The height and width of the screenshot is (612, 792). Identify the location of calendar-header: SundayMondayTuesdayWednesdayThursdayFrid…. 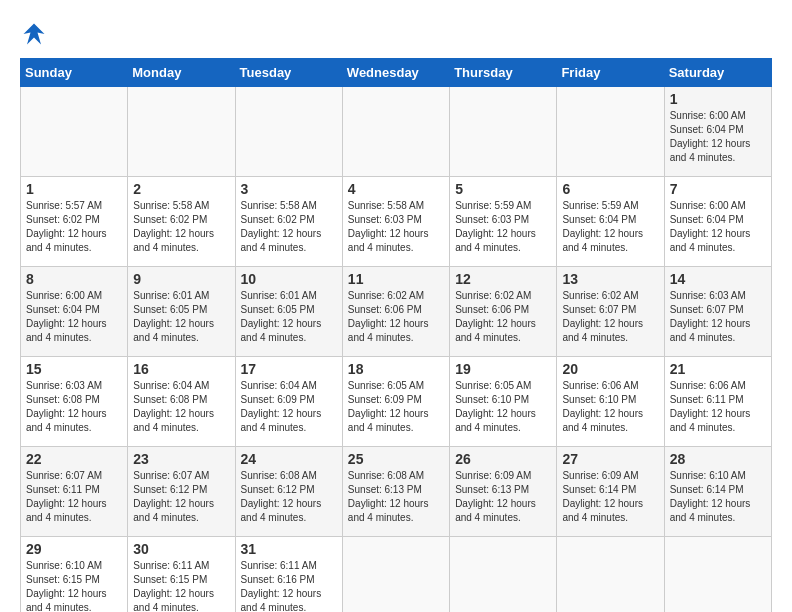
(396, 73).